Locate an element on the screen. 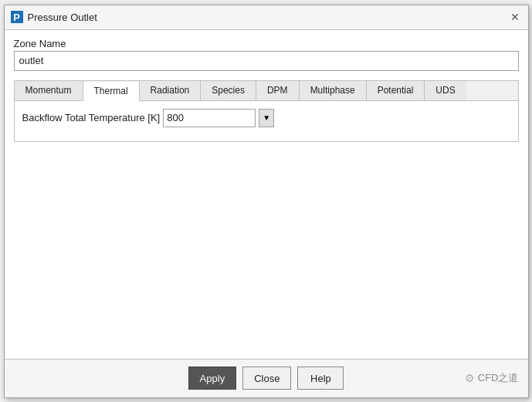 This screenshot has height=402, width=532. watermark-text: CFD之道 is located at coordinates (499, 378).